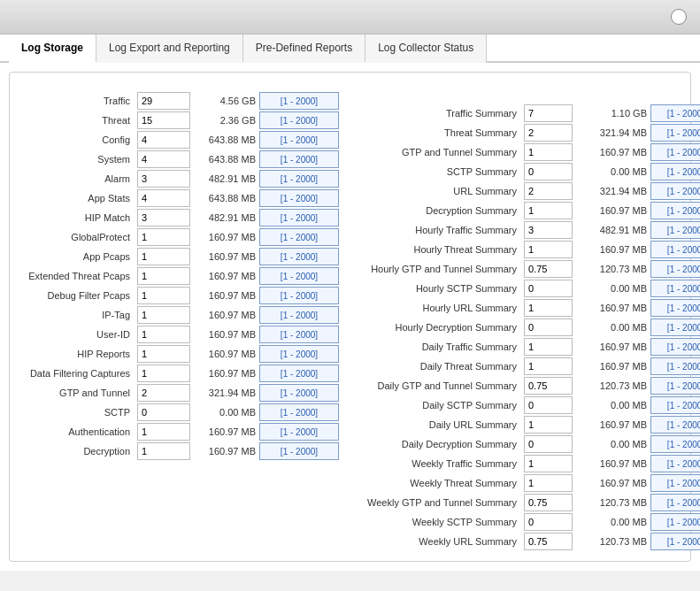 This screenshot has height=591, width=700. Describe the element at coordinates (679, 17) in the screenshot. I see `help-icon` at that location.